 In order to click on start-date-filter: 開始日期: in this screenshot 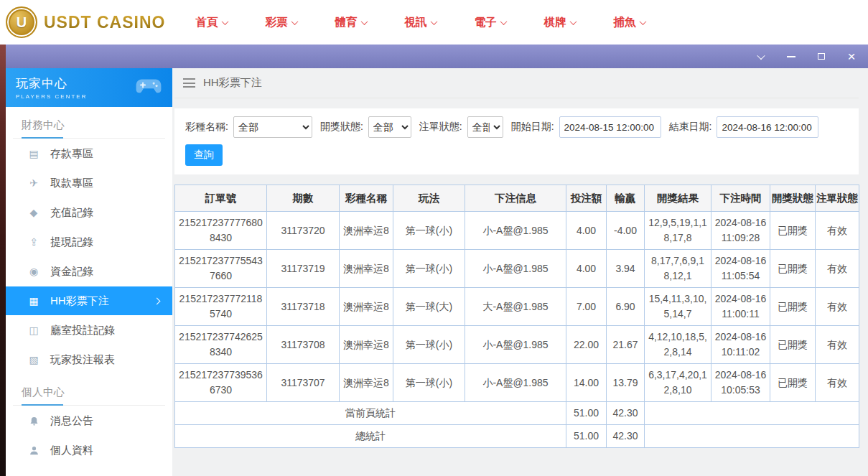, I will do `click(586, 127)`.